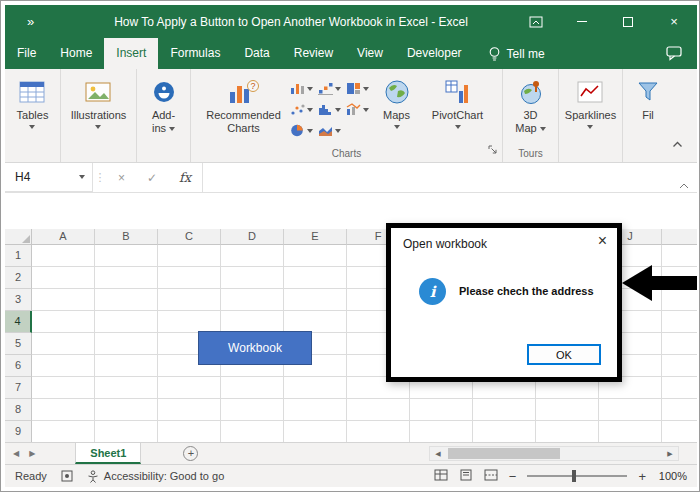  Describe the element at coordinates (64, 322) in the screenshot. I see `cell-A4` at that location.